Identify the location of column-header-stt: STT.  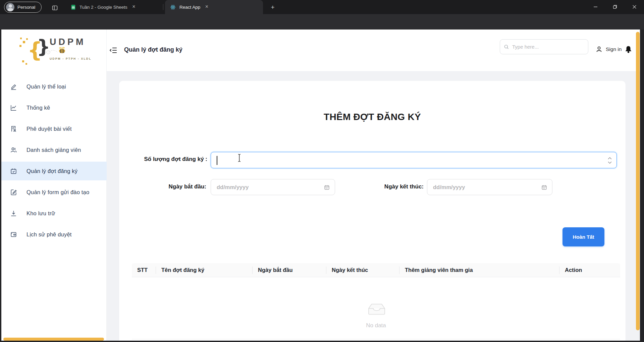
(144, 270).